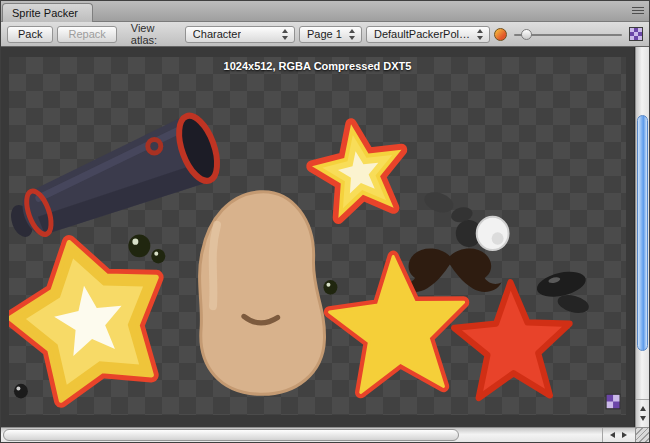  What do you see at coordinates (45, 13) in the screenshot?
I see `tab-title: Sprite Packer` at bounding box center [45, 13].